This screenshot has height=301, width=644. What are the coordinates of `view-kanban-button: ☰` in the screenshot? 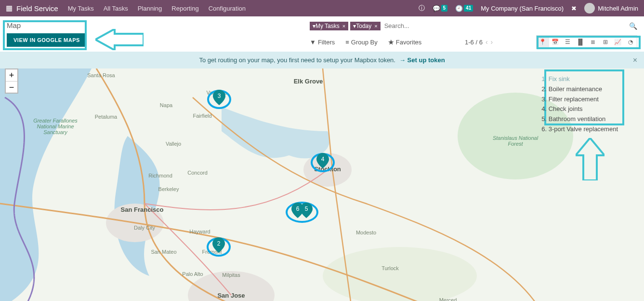 It's located at (568, 42).